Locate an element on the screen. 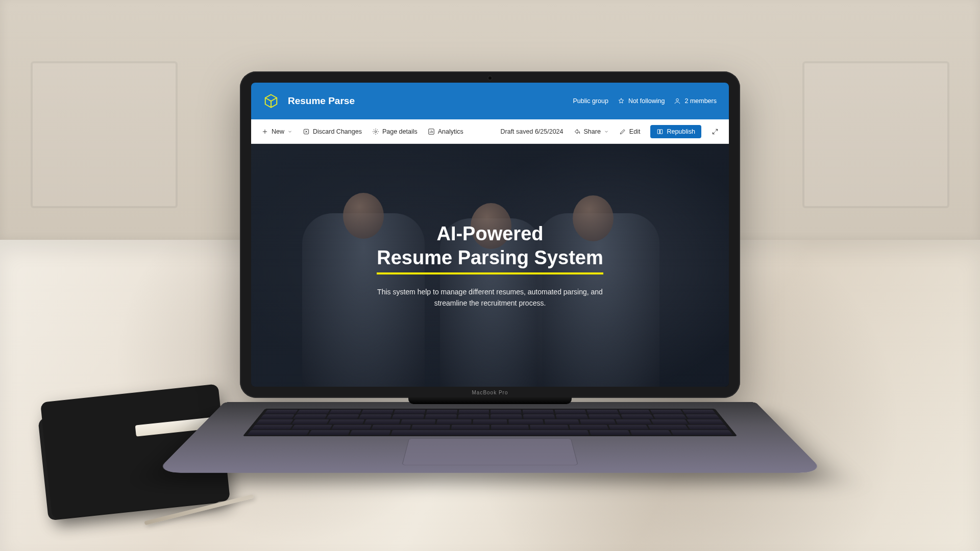 The image size is (980, 551). page-toolbar: New Discard Changes Page details Analyti… is located at coordinates (490, 132).